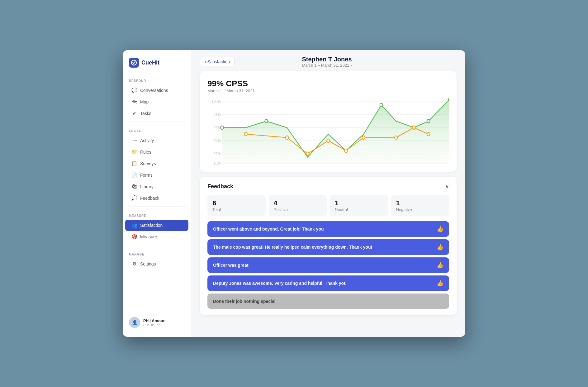  I want to click on sidebar-item-library: 📚Library, so click(157, 187).